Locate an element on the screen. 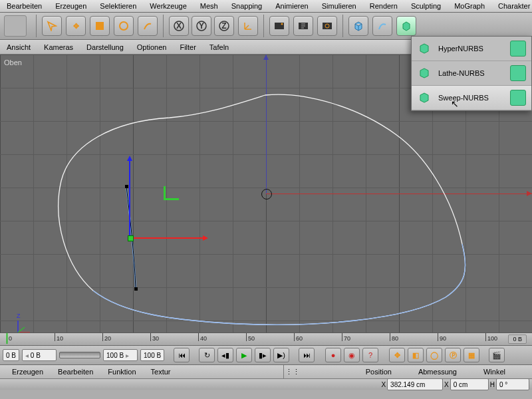 The width and height of the screenshot is (532, 399). viewmenu-filter: Filter is located at coordinates (188, 47).